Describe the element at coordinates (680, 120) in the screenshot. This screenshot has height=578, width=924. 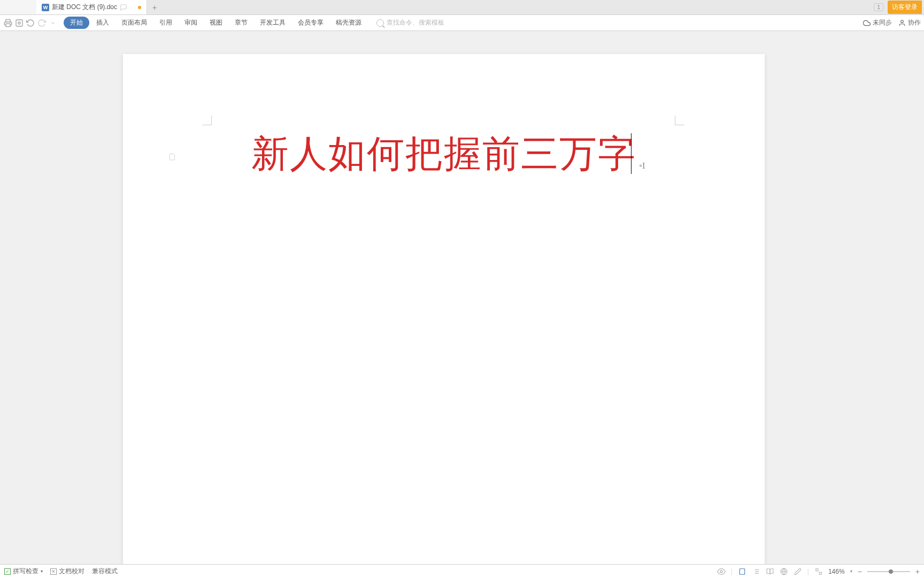
I see `margin-marker-tr` at that location.